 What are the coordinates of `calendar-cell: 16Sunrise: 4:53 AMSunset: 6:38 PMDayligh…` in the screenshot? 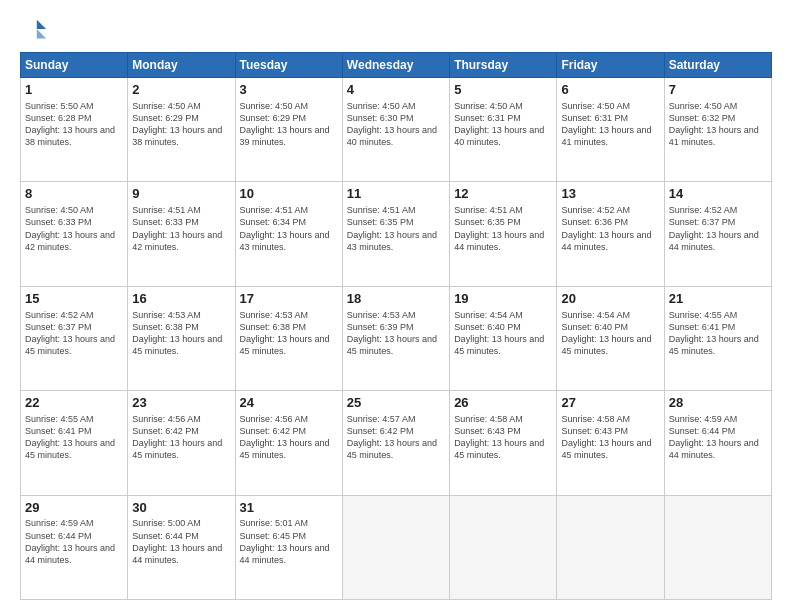 It's located at (182, 338).